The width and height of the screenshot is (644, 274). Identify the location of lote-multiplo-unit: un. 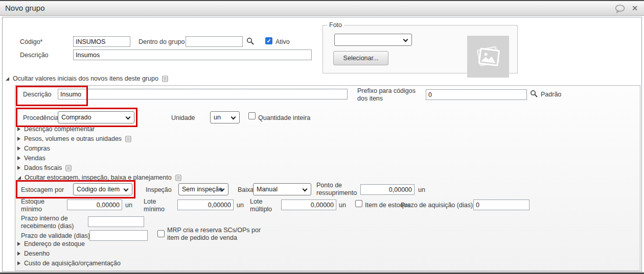
(342, 205).